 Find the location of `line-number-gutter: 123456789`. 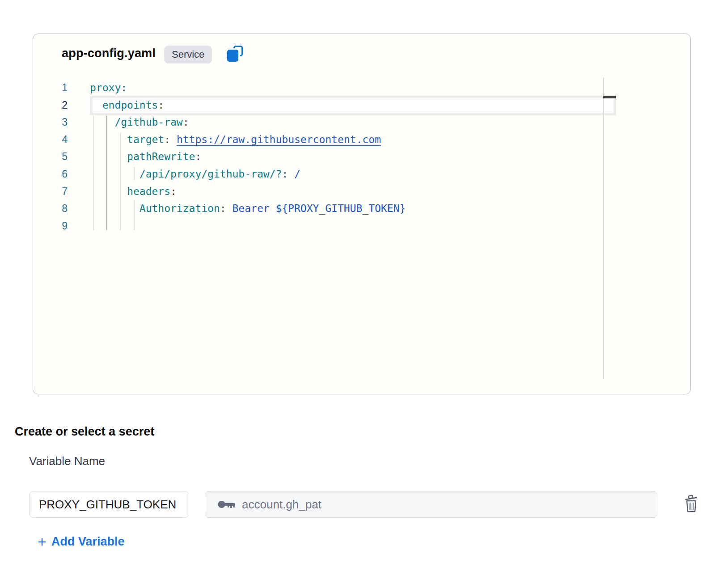

line-number-gutter: 123456789 is located at coordinates (50, 157).